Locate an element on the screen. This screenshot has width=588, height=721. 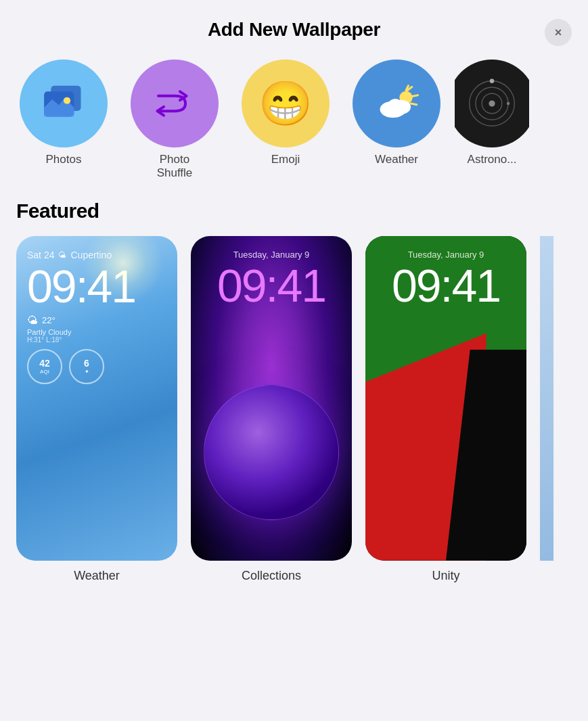
partial-wallpaper-bg is located at coordinates (547, 398).